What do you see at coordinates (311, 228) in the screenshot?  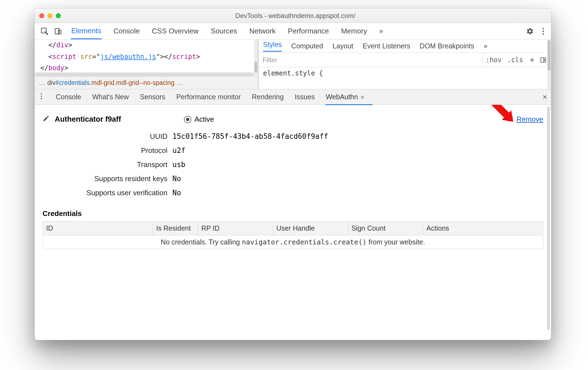 I see `col-user-handle: User Handle` at bounding box center [311, 228].